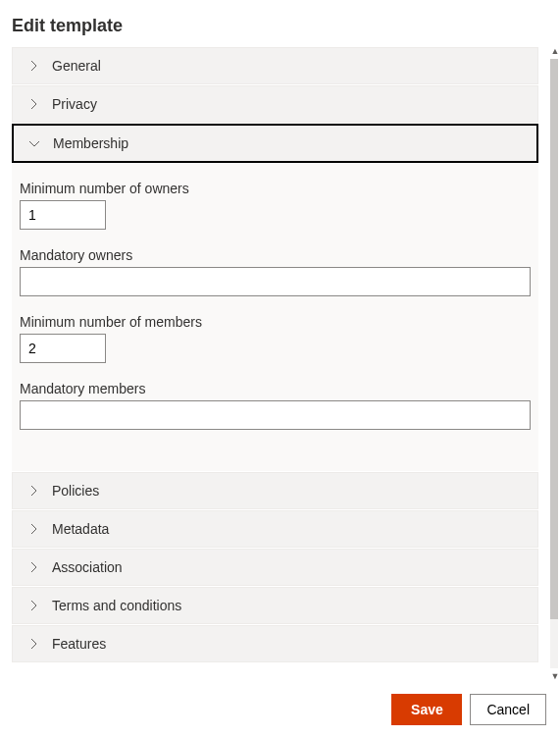  What do you see at coordinates (554, 363) in the screenshot?
I see `scrollbar-track` at bounding box center [554, 363].